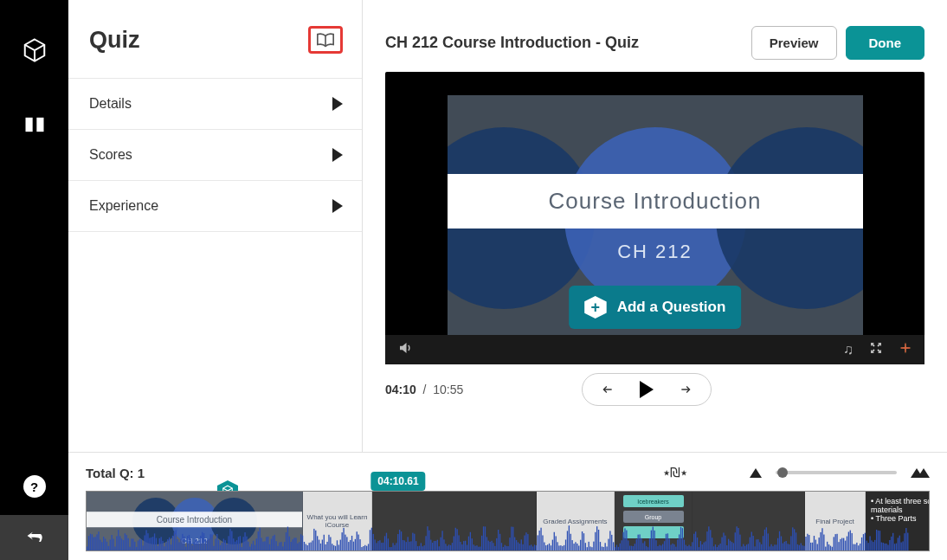 The height and width of the screenshot is (560, 947). What do you see at coordinates (655, 201) in the screenshot?
I see `slide-title: Course Introduction` at bounding box center [655, 201].